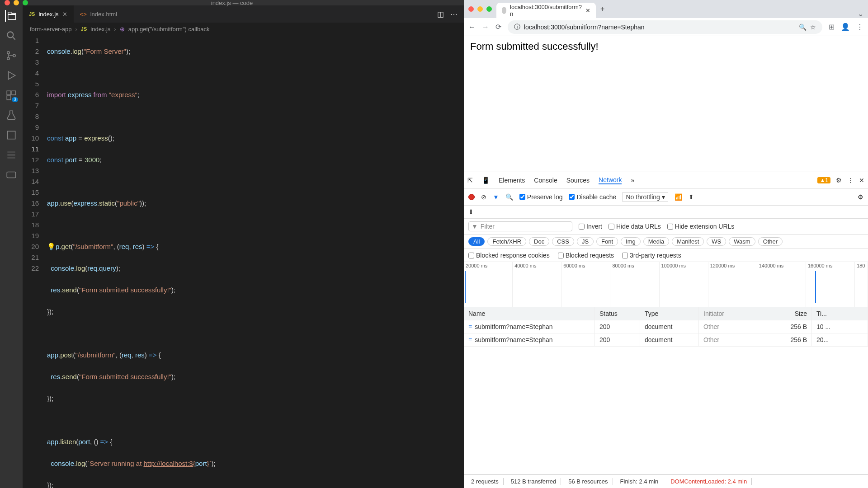 This screenshot has height=488, width=868. What do you see at coordinates (861, 14) in the screenshot?
I see `chevron-down-icon: ⌄` at bounding box center [861, 14].